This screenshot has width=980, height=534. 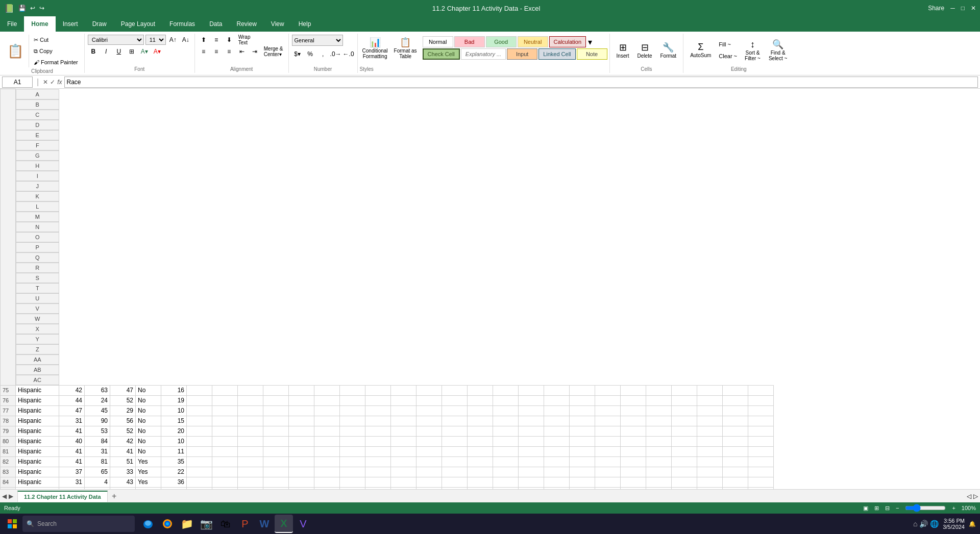 I want to click on cell-c: 31, so click(x=97, y=451).